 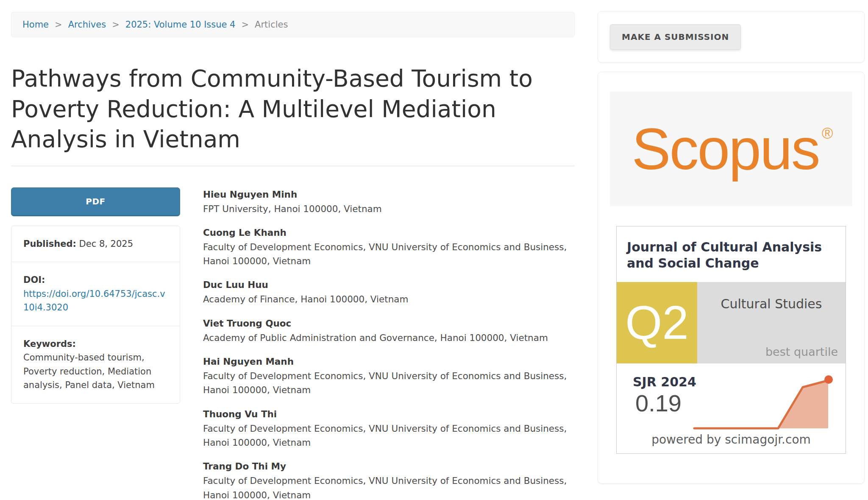 What do you see at coordinates (387, 203) in the screenshot?
I see `author-entry: Hieu Nguyen Minh FPT University, Hanoi 1…` at bounding box center [387, 203].